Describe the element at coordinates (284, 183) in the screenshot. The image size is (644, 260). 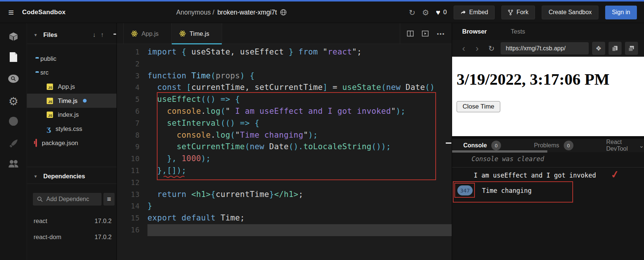
I see `code-line-12: 12` at that location.